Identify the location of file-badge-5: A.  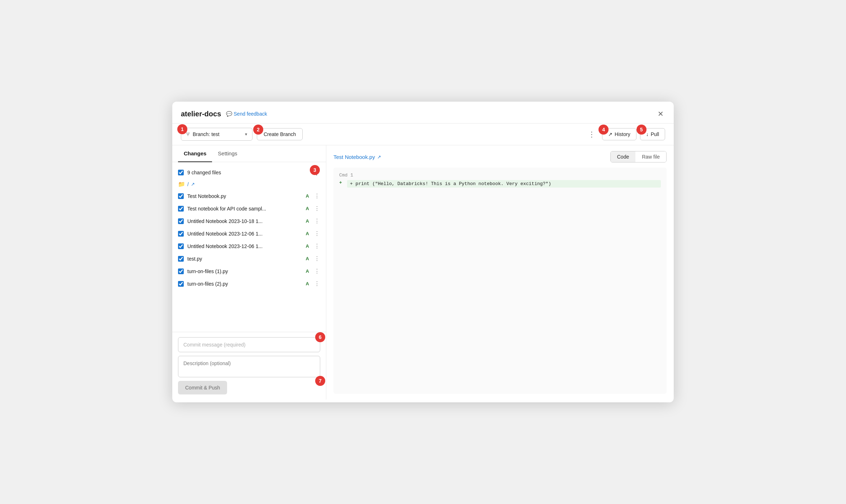
(307, 258).